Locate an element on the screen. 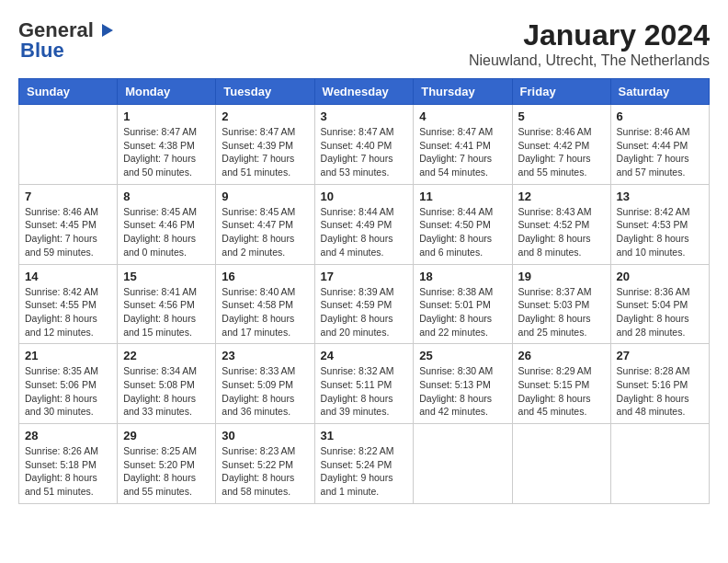  calendar-week-row: 21Sunrise: 8:35 AM Sunset: 5:06 PM Dayli… is located at coordinates (364, 385).